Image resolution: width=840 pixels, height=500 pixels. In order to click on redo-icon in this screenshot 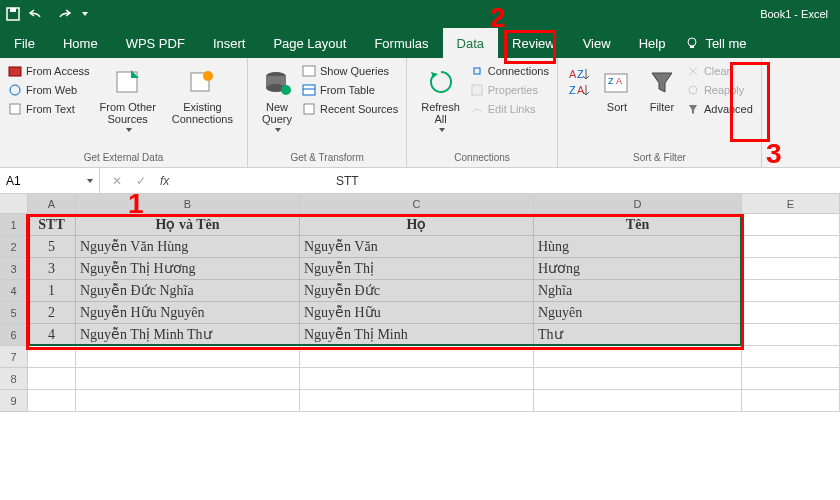, I will do `click(63, 14)`.